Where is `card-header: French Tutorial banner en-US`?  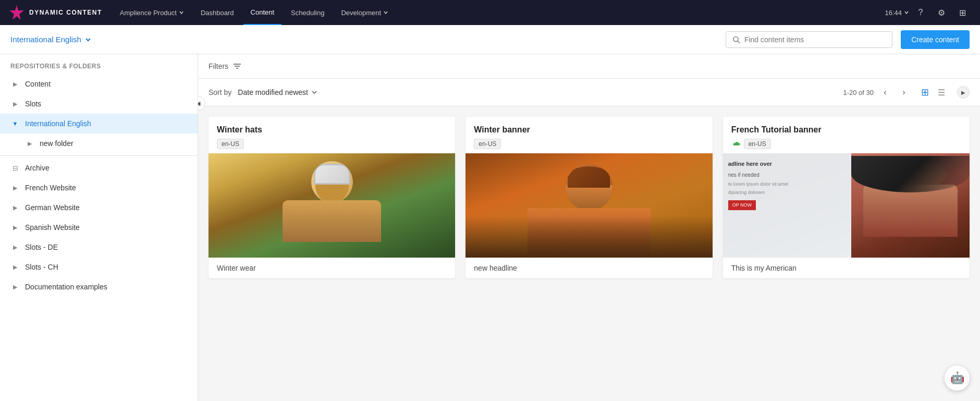 card-header: French Tutorial banner en-US is located at coordinates (847, 135).